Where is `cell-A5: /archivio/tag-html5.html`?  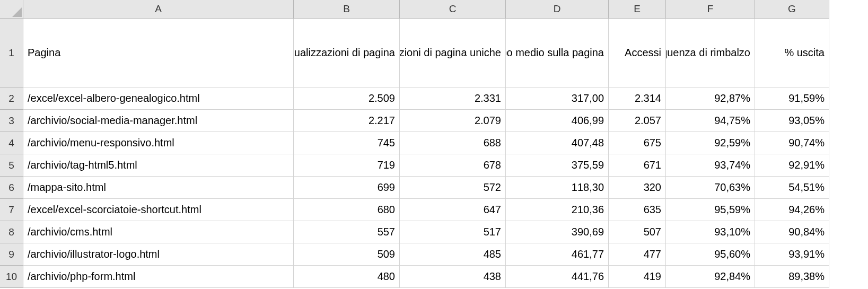
cell-A5: /archivio/tag-html5.html is located at coordinates (159, 165).